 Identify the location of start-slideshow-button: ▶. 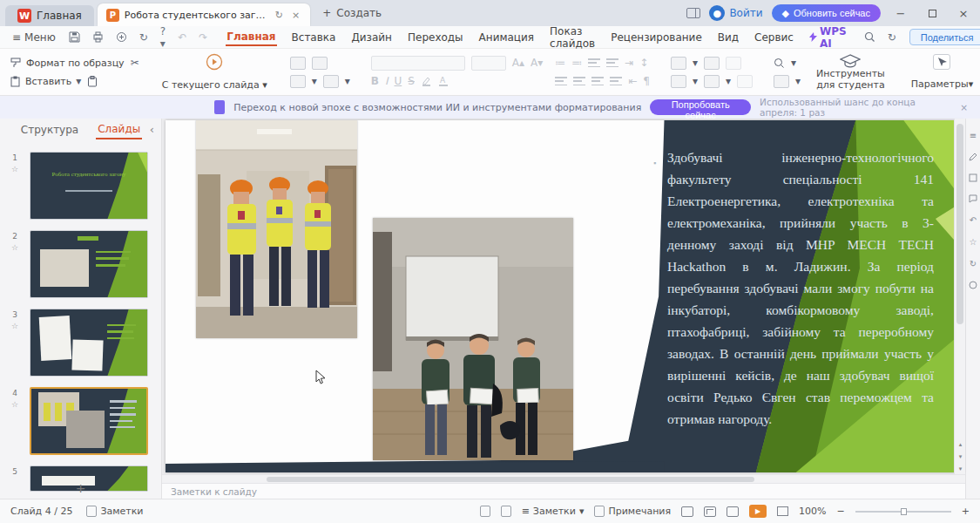
(758, 511).